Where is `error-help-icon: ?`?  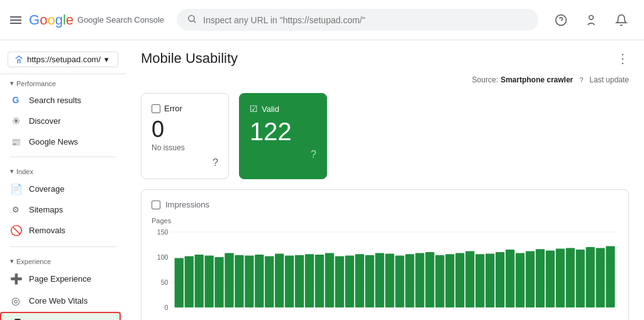 error-help-icon: ? is located at coordinates (185, 163).